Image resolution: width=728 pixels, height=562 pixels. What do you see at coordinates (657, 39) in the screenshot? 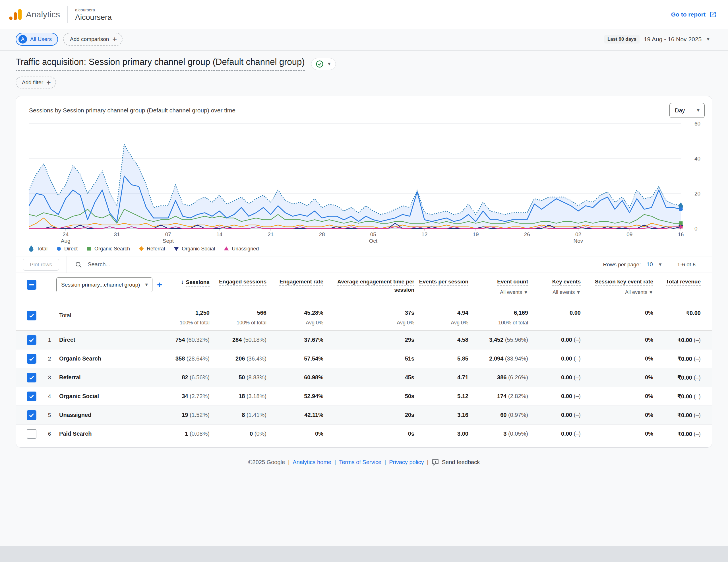
I see `date-range-picker: Last 90 days 19 Aug - 16 Nov 2025 ▼` at bounding box center [657, 39].